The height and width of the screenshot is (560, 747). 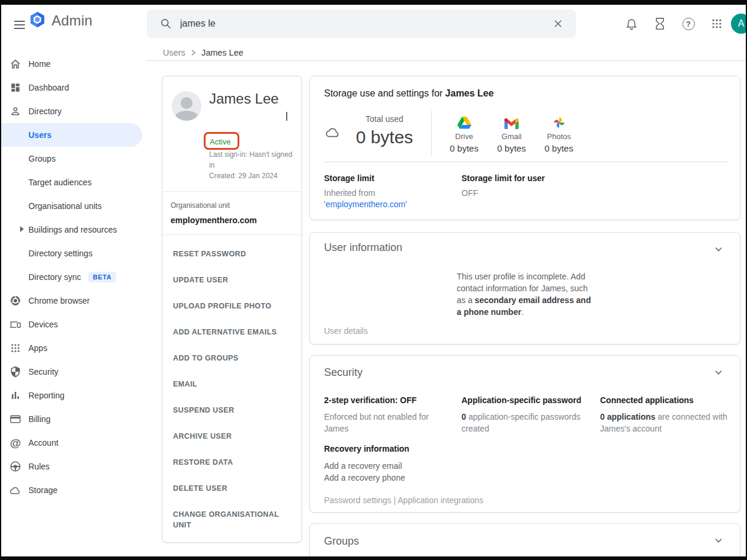 I want to click on recovery-info-label: Recovery information, so click(x=367, y=449).